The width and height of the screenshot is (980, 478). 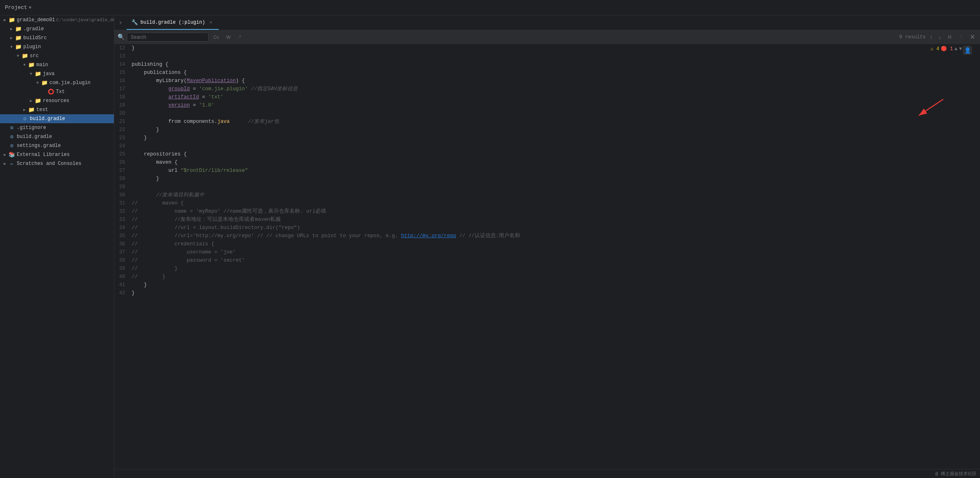 I want to click on code-line: // maven {, so click(x=554, y=203).